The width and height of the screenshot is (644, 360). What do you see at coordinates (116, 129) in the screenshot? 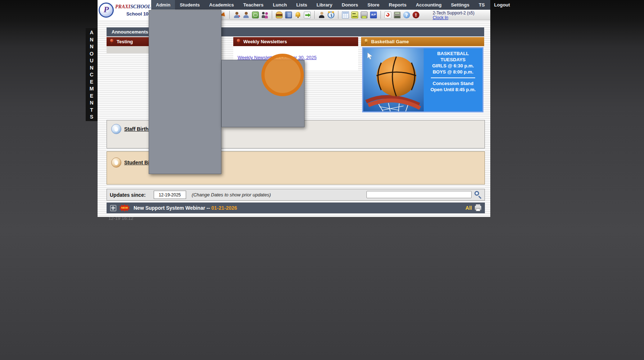
I see `staff-birthday-icon` at bounding box center [116, 129].